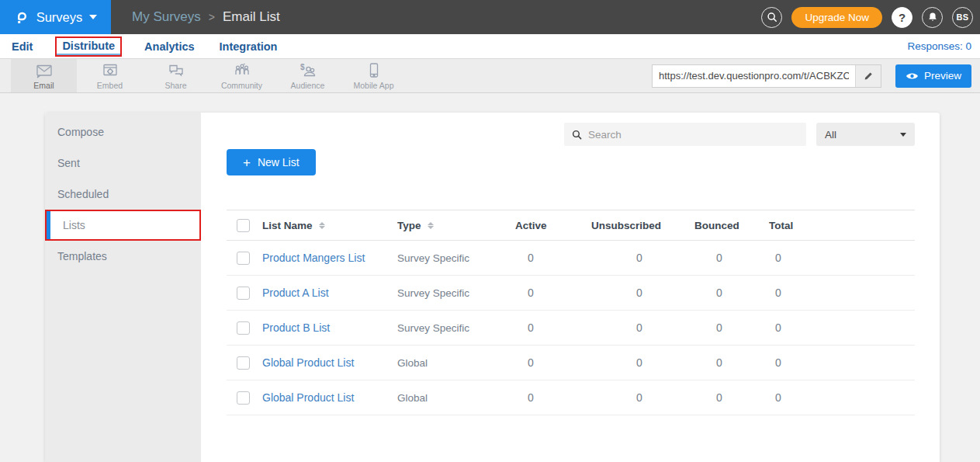 This screenshot has height=462, width=980. What do you see at coordinates (902, 17) in the screenshot?
I see `help-button: ?` at bounding box center [902, 17].